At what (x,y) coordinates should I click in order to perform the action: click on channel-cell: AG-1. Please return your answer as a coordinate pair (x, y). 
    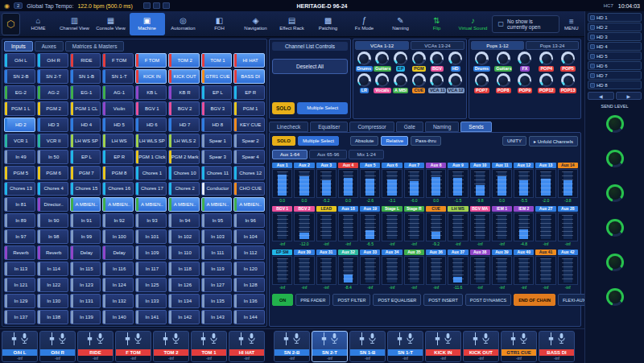
    Looking at the image, I should click on (118, 93).